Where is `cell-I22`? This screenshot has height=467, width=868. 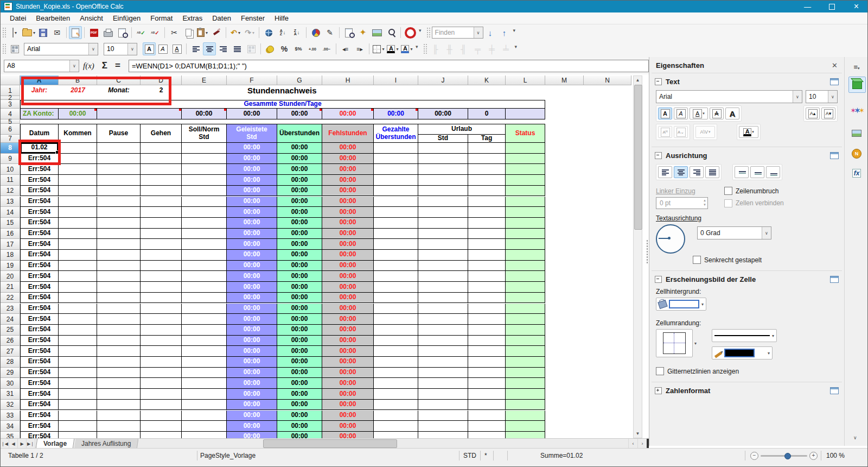 cell-I22 is located at coordinates (396, 298).